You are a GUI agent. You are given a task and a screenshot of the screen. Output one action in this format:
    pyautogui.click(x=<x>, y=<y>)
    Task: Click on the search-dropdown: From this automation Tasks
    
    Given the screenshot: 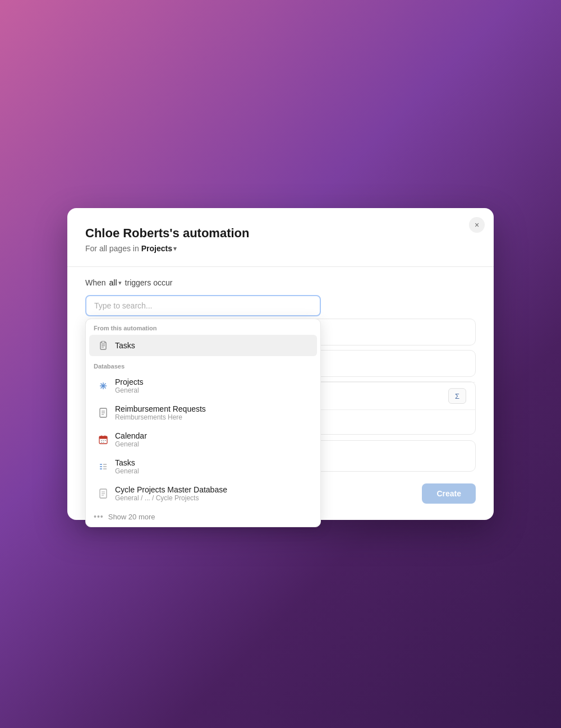 What is the action you would take?
    pyautogui.click(x=203, y=306)
    